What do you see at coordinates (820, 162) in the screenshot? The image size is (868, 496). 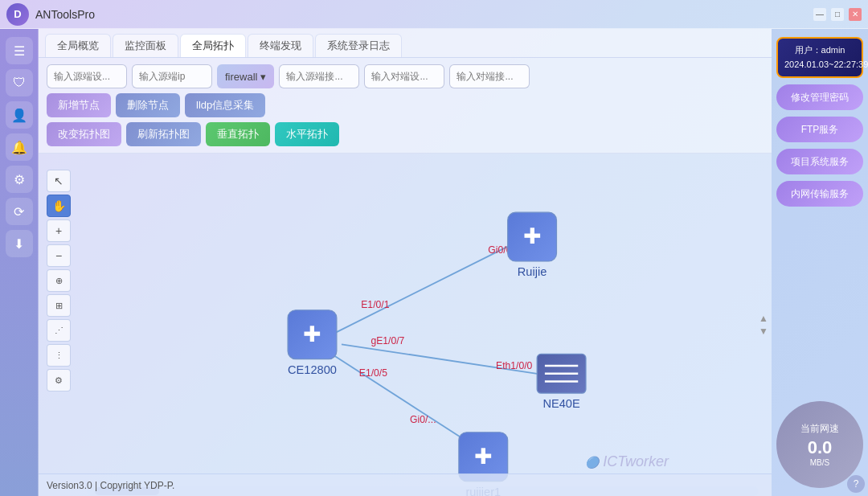 I see `project-sys-button: 项目系统服务` at bounding box center [820, 162].